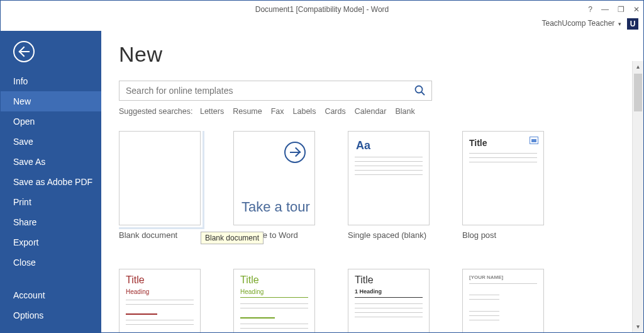 The image size is (644, 333). Describe the element at coordinates (389, 178) in the screenshot. I see `template-thumb: Aa` at that location.